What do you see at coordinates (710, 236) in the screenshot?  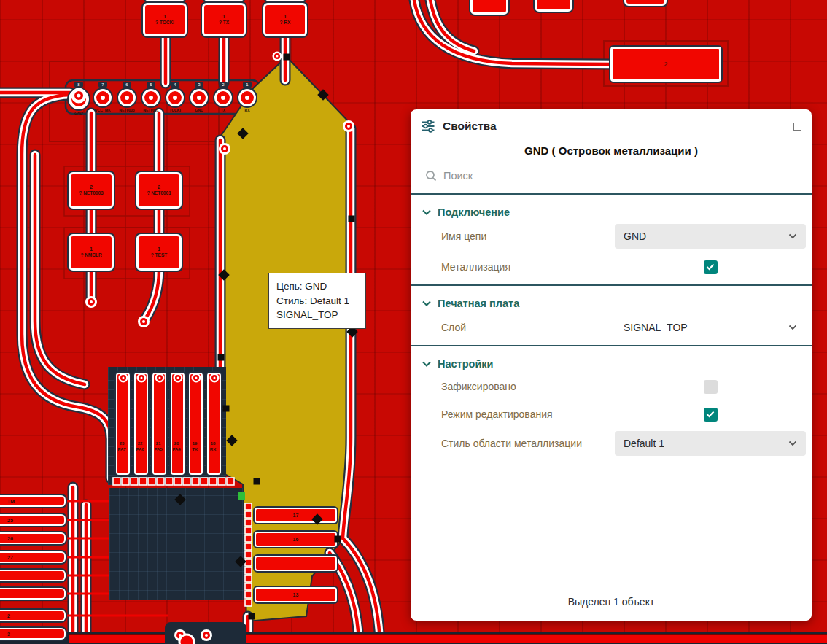 I see `net-name-select: GND` at bounding box center [710, 236].